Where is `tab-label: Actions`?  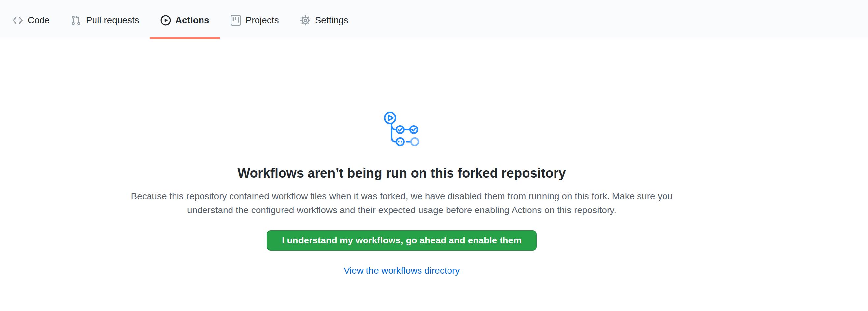 tab-label: Actions is located at coordinates (193, 20).